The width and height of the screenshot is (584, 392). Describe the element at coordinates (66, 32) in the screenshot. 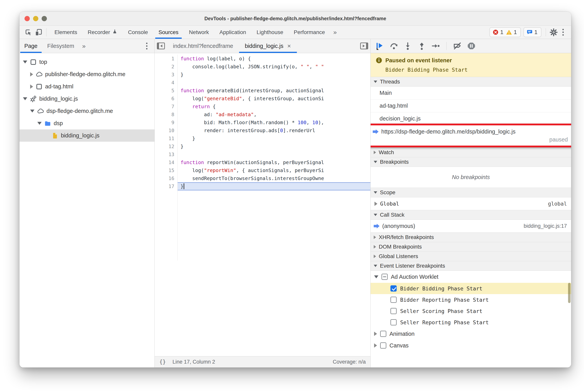

I see `tab-elements: Elements` at that location.